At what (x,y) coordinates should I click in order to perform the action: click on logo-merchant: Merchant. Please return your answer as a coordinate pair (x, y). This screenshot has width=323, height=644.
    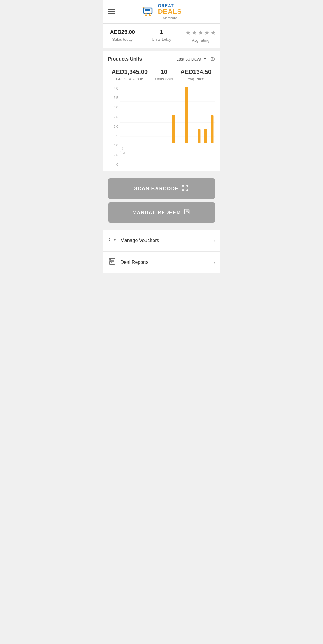
    Looking at the image, I should click on (170, 18).